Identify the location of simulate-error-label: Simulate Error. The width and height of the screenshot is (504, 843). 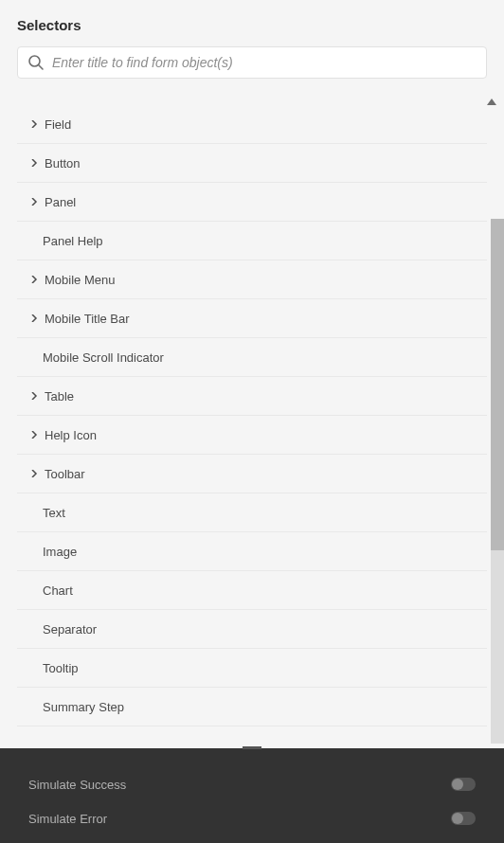
(68, 818).